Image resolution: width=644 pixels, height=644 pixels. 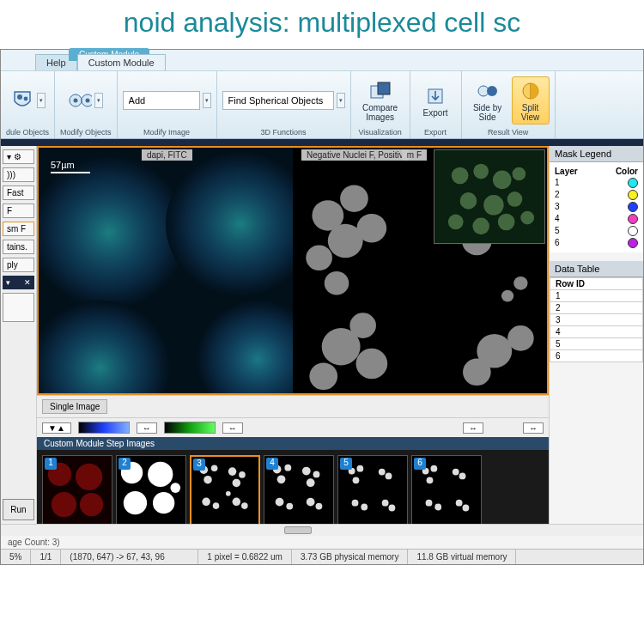 What do you see at coordinates (447, 490) in the screenshot?
I see `step-thumb-6: 6` at bounding box center [447, 490].